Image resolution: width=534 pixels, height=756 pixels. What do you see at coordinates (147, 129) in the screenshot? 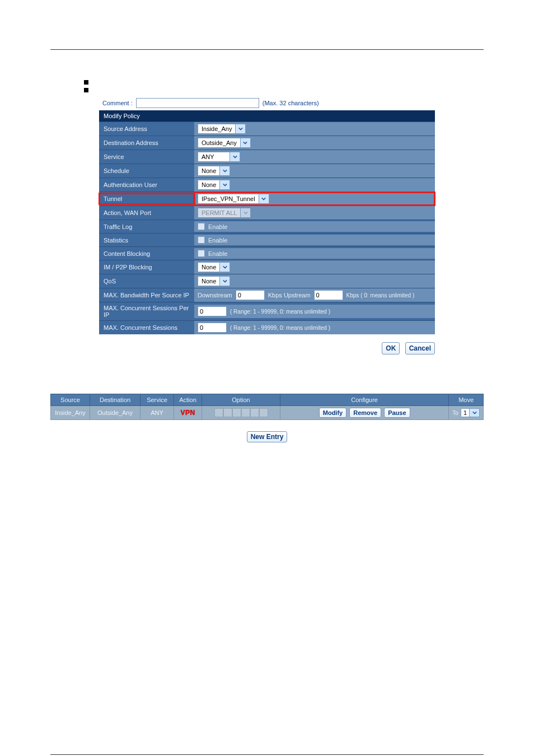
I see `source-address-label: Source Address` at bounding box center [147, 129].